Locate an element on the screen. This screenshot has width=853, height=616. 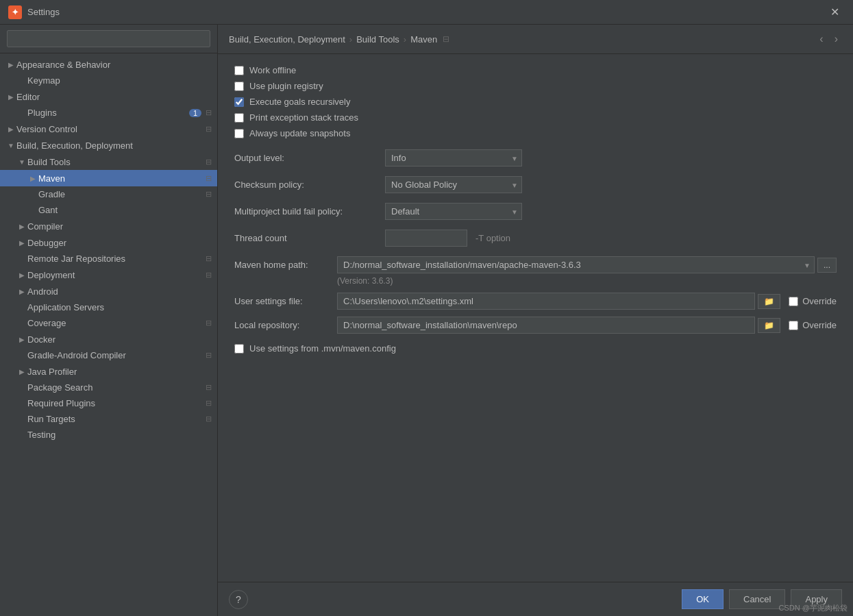
arrow-icon-build-tools: ▼ is located at coordinates (22, 162).